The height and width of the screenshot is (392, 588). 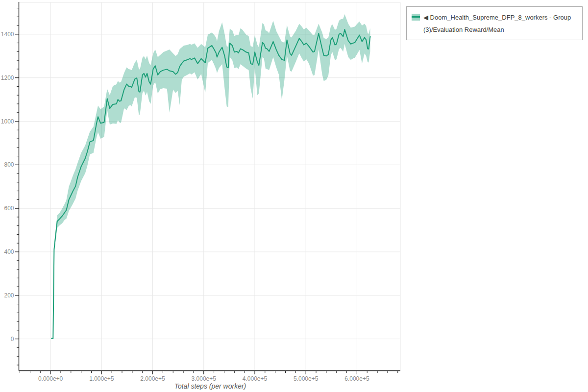 What do you see at coordinates (494, 24) in the screenshot?
I see `legend-entry: ◀ Doom_Health_Supreme_DFP_8_workers - Gr…` at bounding box center [494, 24].